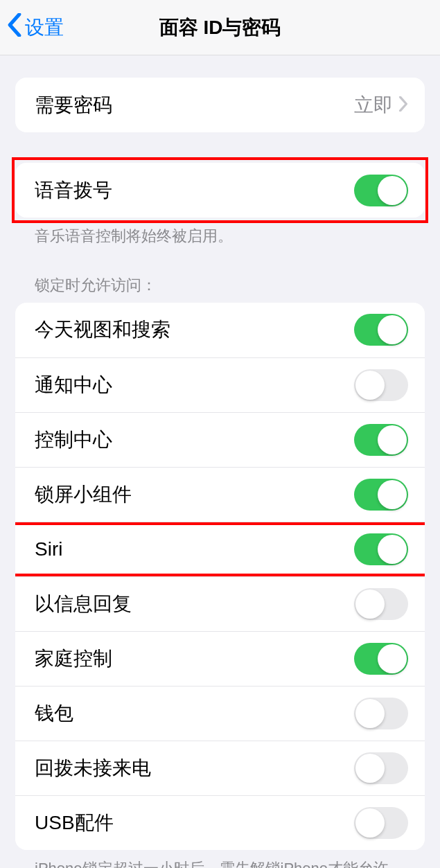 The width and height of the screenshot is (440, 868). What do you see at coordinates (373, 105) in the screenshot?
I see `require-passcode-value: 立即` at bounding box center [373, 105].